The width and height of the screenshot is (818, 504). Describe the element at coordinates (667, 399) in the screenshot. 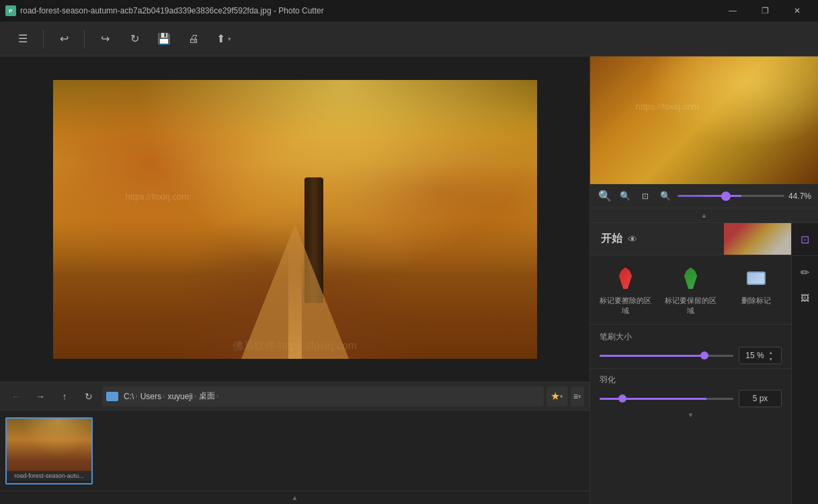

I see `feather-slider` at that location.